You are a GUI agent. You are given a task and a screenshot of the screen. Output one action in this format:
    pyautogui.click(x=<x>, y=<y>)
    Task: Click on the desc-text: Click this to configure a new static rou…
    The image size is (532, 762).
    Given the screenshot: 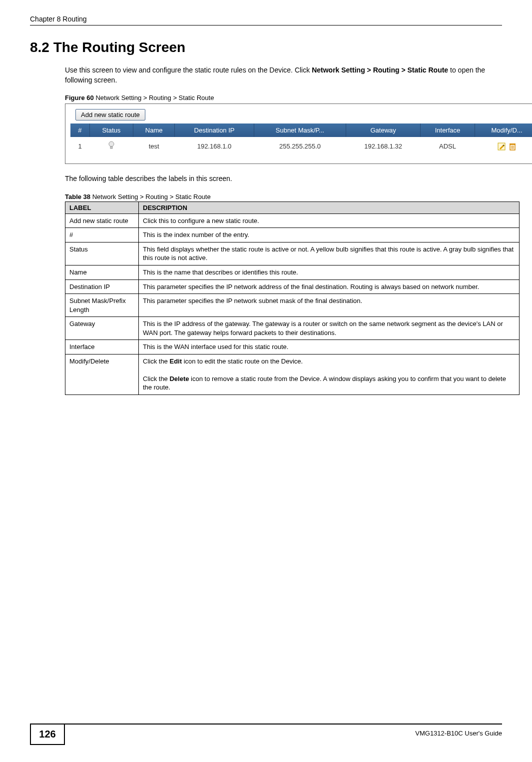 What is the action you would take?
    pyautogui.click(x=329, y=221)
    